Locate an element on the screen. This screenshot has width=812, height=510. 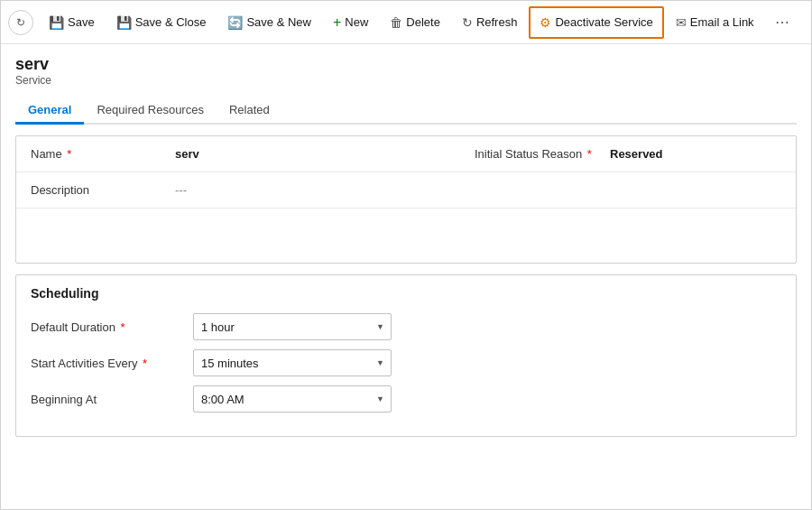
save-close-button: 💾 Save & Close is located at coordinates (161, 23).